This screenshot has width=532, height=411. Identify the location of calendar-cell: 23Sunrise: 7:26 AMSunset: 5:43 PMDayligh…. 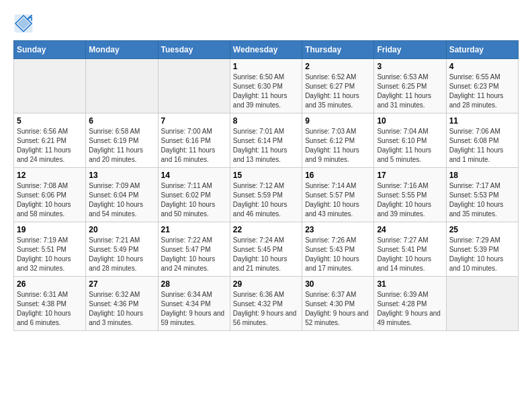
(339, 250).